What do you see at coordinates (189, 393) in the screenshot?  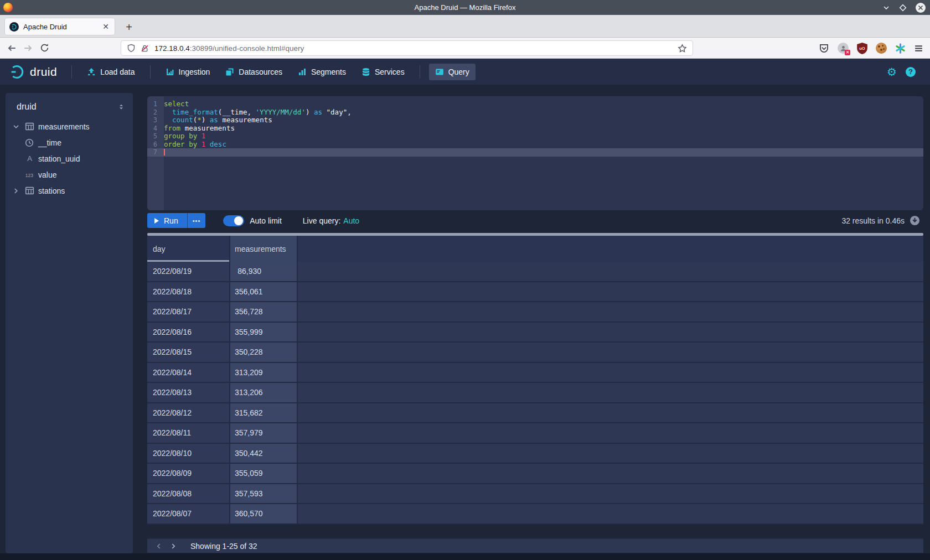 I see `cell-day: 2022/08/13` at bounding box center [189, 393].